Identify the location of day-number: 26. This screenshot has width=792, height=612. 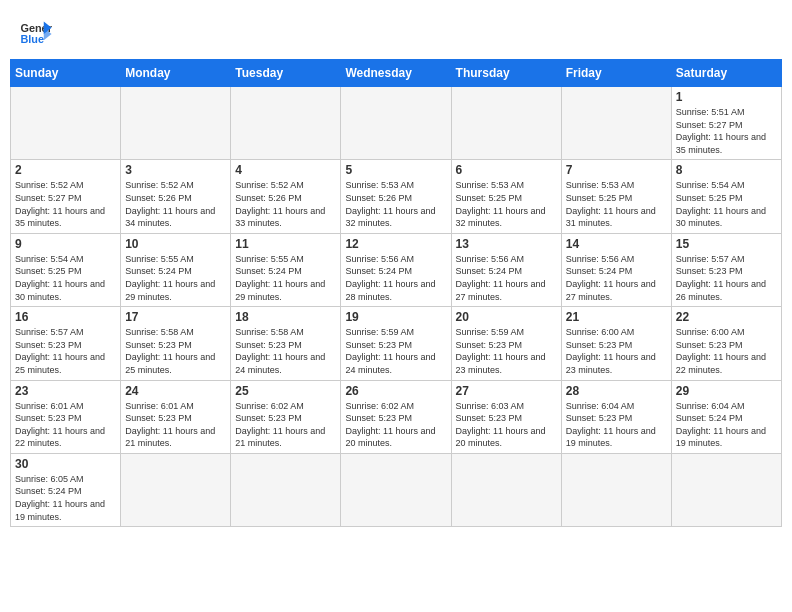
(396, 391).